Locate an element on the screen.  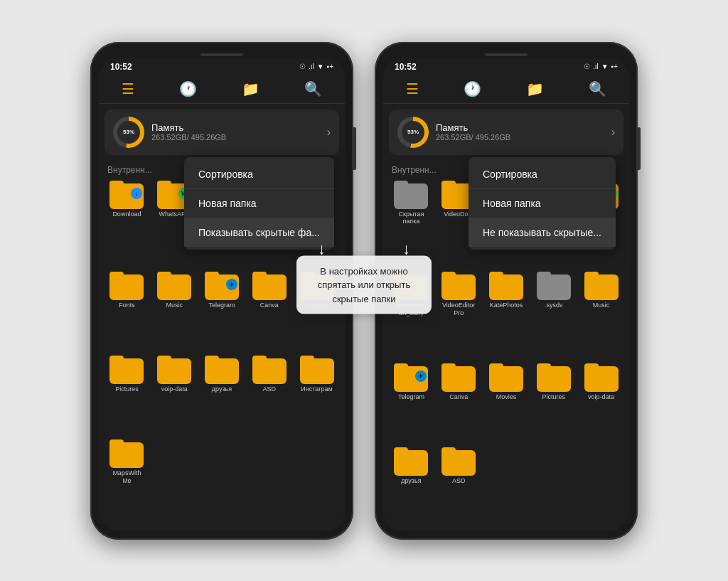
storage-info-left: Память 263.52GB/ 495.26GB is located at coordinates (236, 132).